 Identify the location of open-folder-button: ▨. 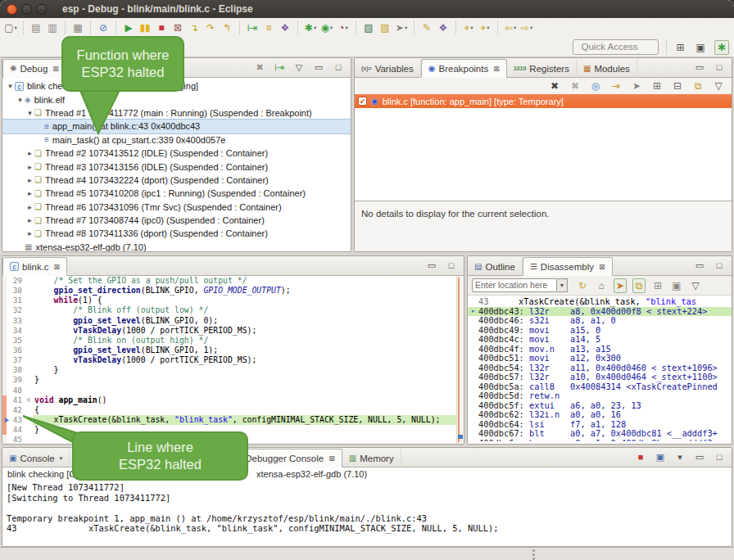
(385, 28).